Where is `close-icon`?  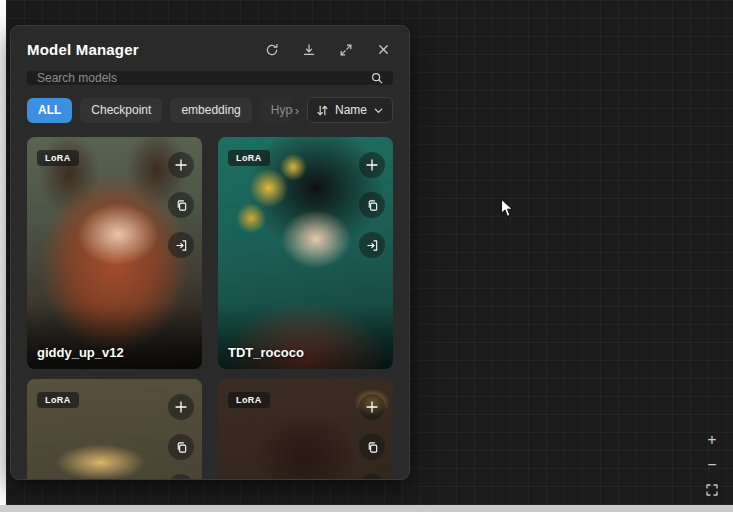 close-icon is located at coordinates (384, 50).